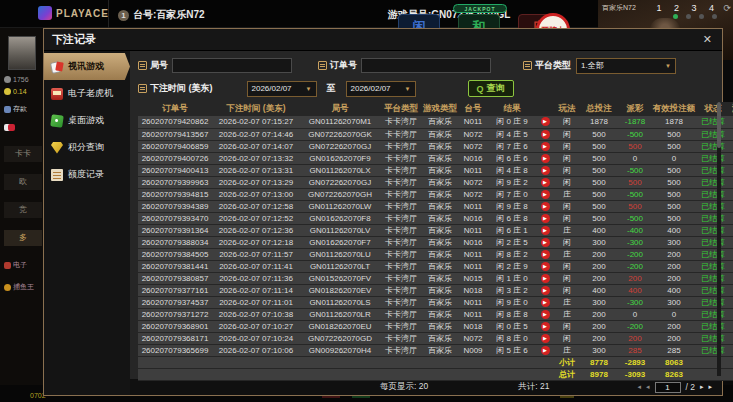  Describe the element at coordinates (436, 254) in the screenshot. I see `table-row: 2602070793845052026-02-07 07:11:57GN0112…` at that location.